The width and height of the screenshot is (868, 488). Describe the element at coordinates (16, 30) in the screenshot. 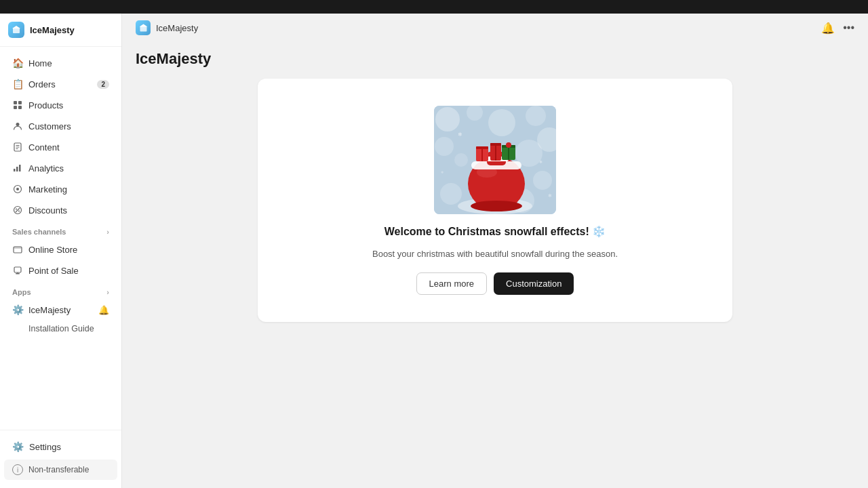

I see `store-icon` at that location.